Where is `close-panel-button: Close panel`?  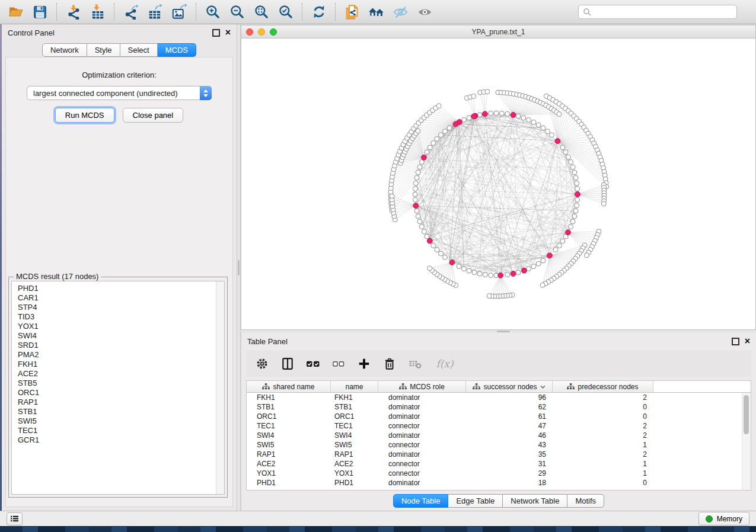 close-panel-button: Close panel is located at coordinates (153, 115).